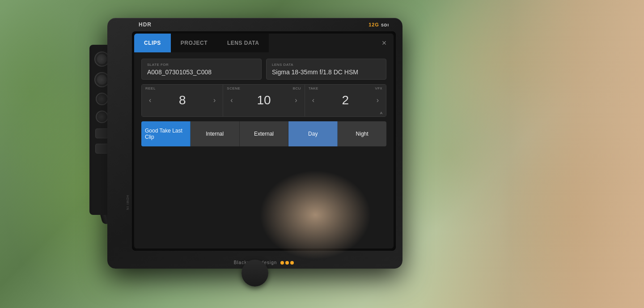 Image resolution: width=644 pixels, height=308 pixels. Describe the element at coordinates (264, 88) in the screenshot. I see `scene-header: SCENE BCU` at that location.